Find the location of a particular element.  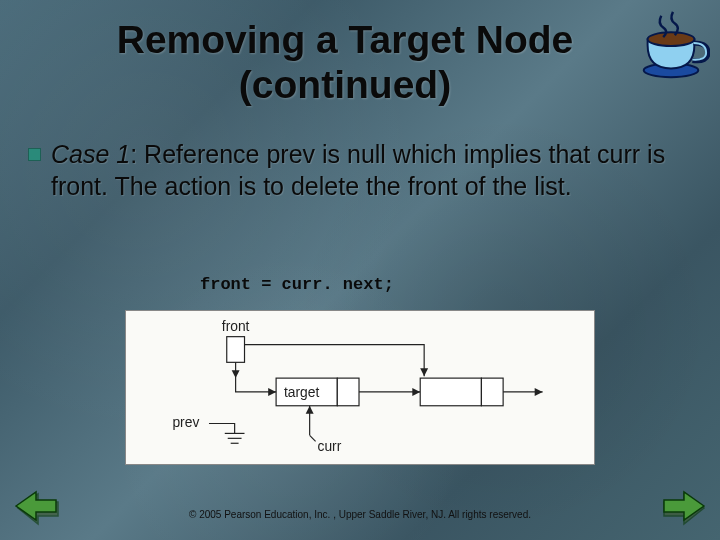

copyright-footer: © 2005 Pearson Education, Inc. , Upper S… is located at coordinates (360, 514).